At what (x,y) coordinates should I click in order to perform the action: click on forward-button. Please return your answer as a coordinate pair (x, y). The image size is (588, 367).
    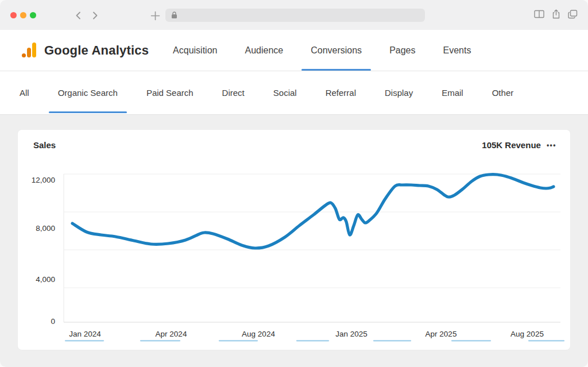
    Looking at the image, I should click on (95, 16).